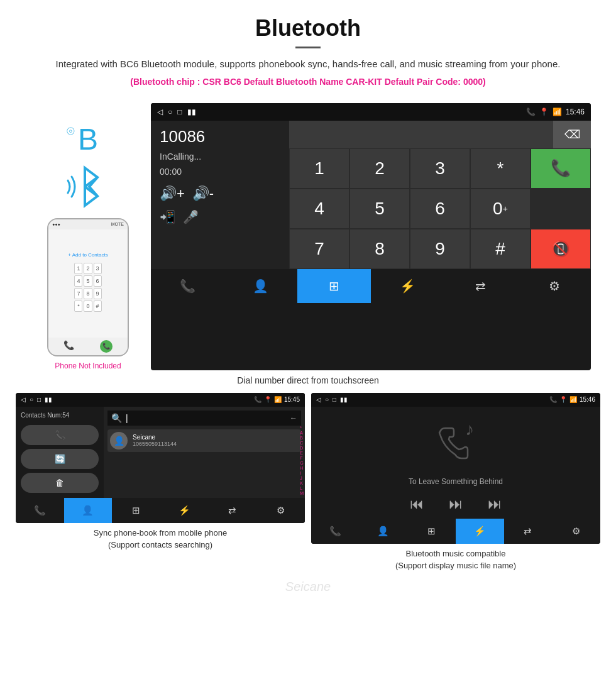 The image size is (616, 684). I want to click on nav-settings: ⚙, so click(554, 286).